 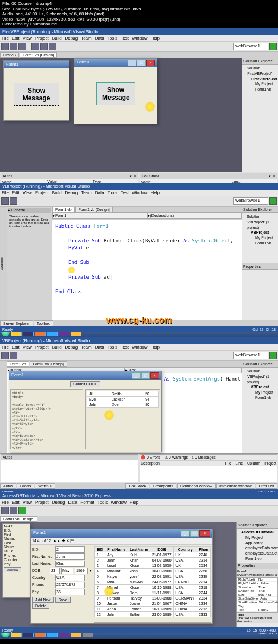 What do you see at coordinates (153, 603) in the screenshot?
I see `table-row: 10JasonJoana21-04-1967CHINA1234` at bounding box center [153, 603].